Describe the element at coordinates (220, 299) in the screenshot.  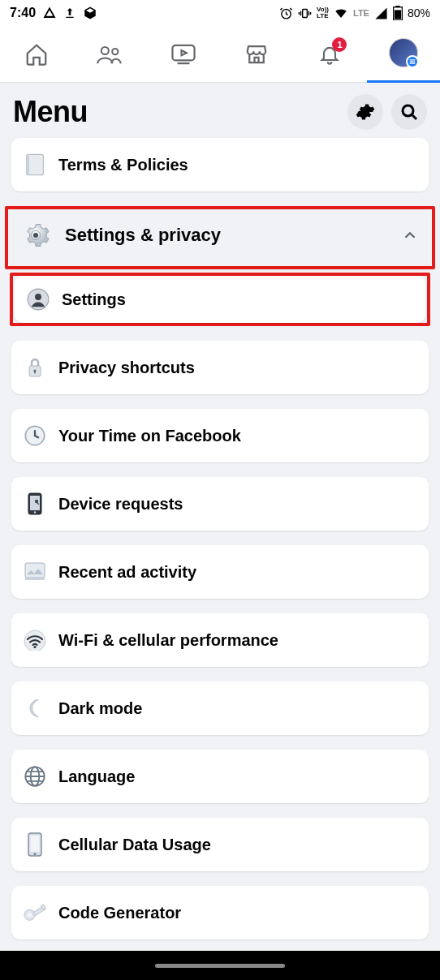
I see `menu-item-settings: Settings` at that location.